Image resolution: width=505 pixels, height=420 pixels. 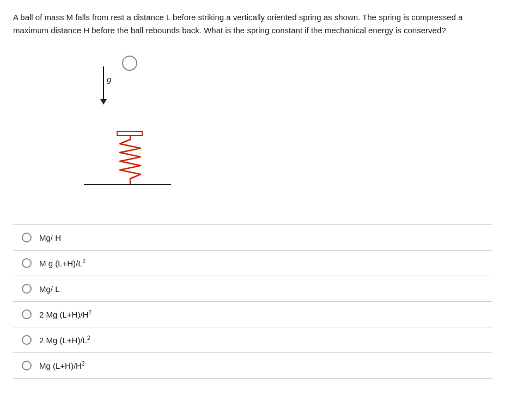 What do you see at coordinates (104, 86) in the screenshot?
I see `gravity-arrow` at bounding box center [104, 86].